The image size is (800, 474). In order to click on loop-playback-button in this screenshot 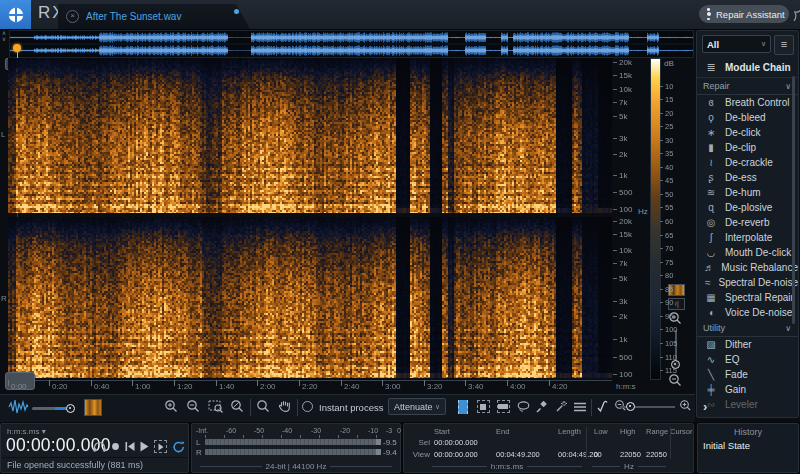, I will do `click(179, 447)`.